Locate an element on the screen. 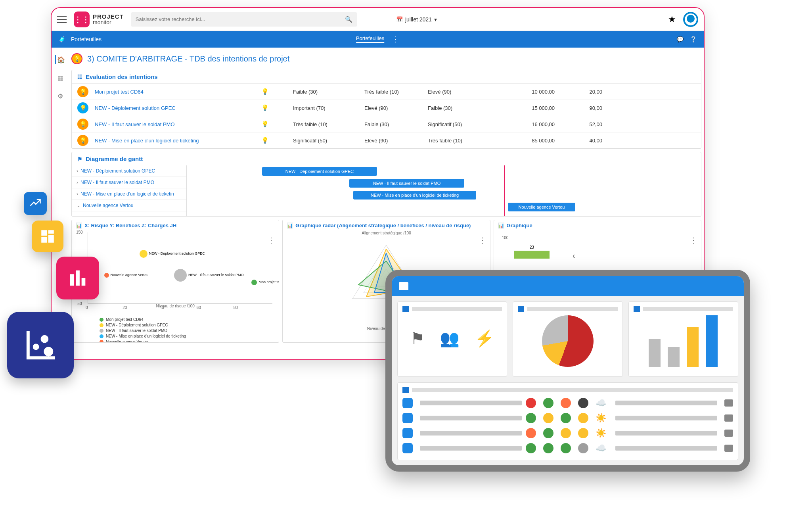 This screenshot has height=518, width=812. gantt-row-label: Nouvelle agence Vertou is located at coordinates (129, 205).